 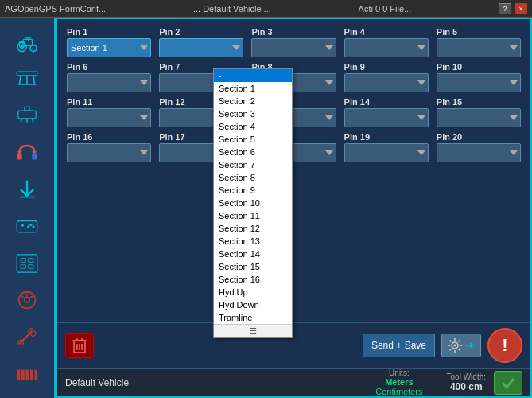 I want to click on dropdown-item-11: Section 11, so click(x=253, y=216).